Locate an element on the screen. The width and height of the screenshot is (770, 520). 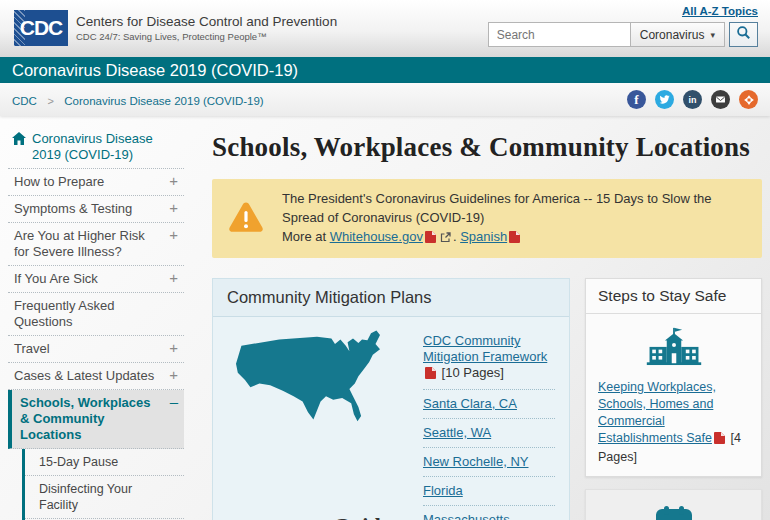
covid-banner: Coronavirus Disease 2019 (COVID-19) is located at coordinates (385, 70).